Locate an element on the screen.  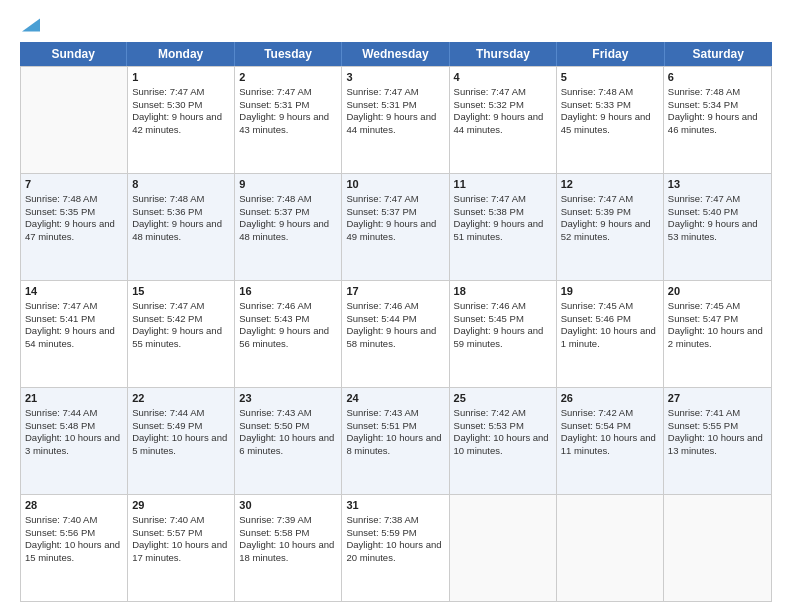
day-cell-23: 23Sunrise: 7:43 AMSunset: 5:50 PMDayligh… is located at coordinates (288, 441).